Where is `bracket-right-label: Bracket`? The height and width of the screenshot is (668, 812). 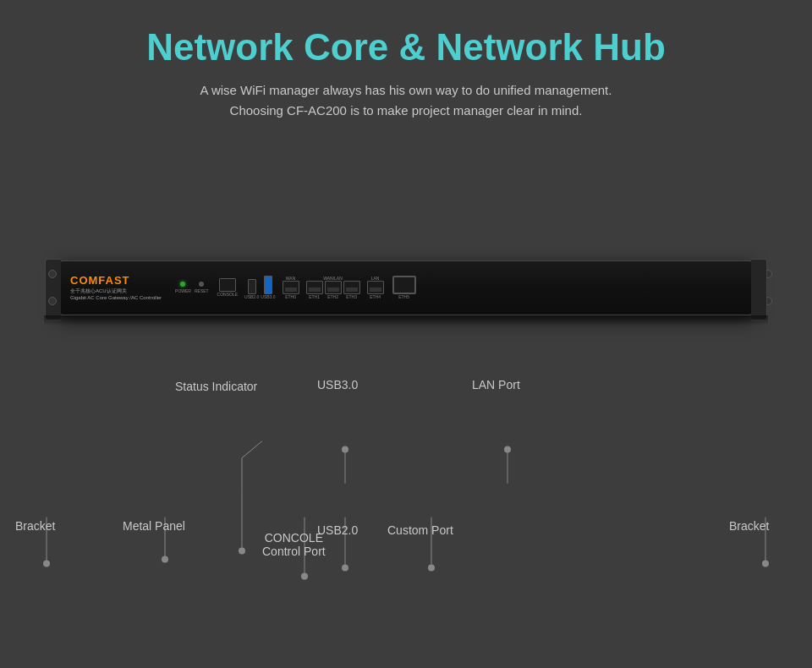
bracket-right-label: Bracket is located at coordinates (749, 526).